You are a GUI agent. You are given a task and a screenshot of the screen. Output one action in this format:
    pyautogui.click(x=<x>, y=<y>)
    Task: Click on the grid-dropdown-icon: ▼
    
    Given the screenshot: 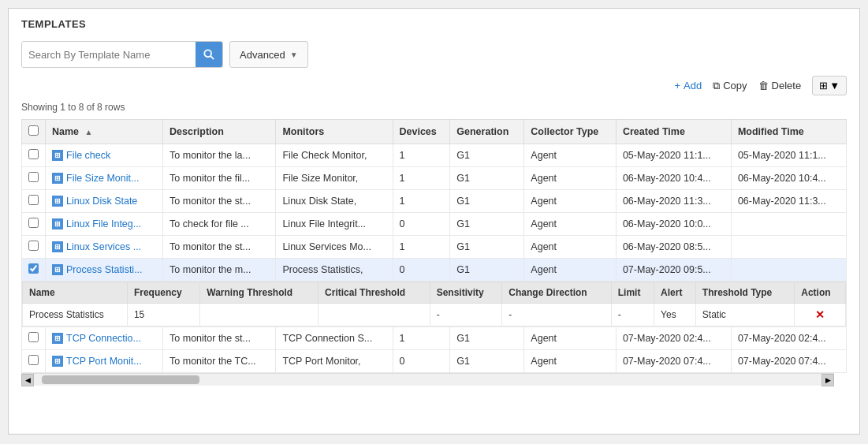 What is the action you would take?
    pyautogui.click(x=834, y=85)
    